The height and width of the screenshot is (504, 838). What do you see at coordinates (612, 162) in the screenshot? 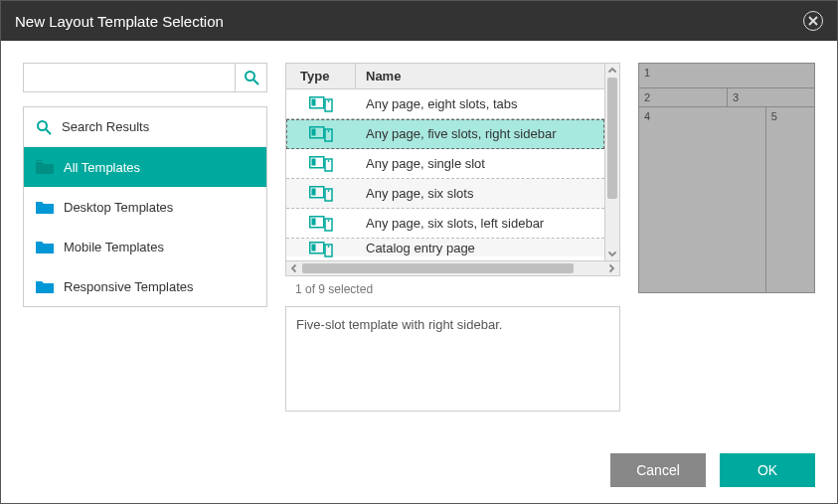
I see `vertical-scrollbar` at bounding box center [612, 162].